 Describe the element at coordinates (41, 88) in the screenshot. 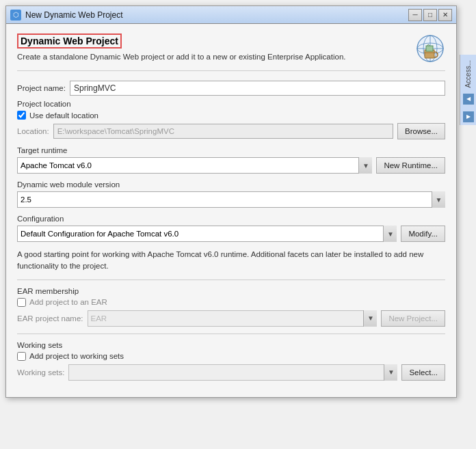

I see `project-name-label: Project name:` at that location.